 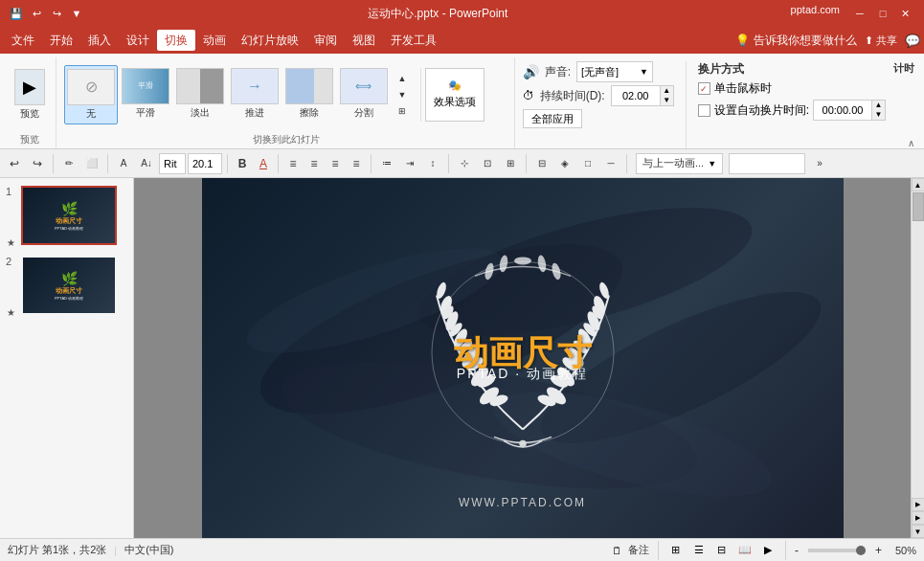 I want to click on duration-label: 持续时间(D):, so click(x=573, y=96).